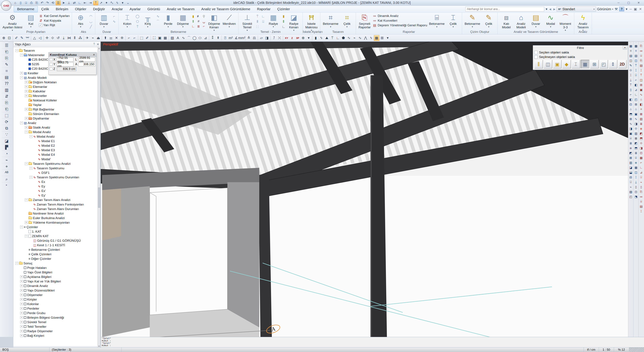 The image size is (644, 352). Describe the element at coordinates (366, 38) in the screenshot. I see `toolbar-icon: ⋀` at that location.